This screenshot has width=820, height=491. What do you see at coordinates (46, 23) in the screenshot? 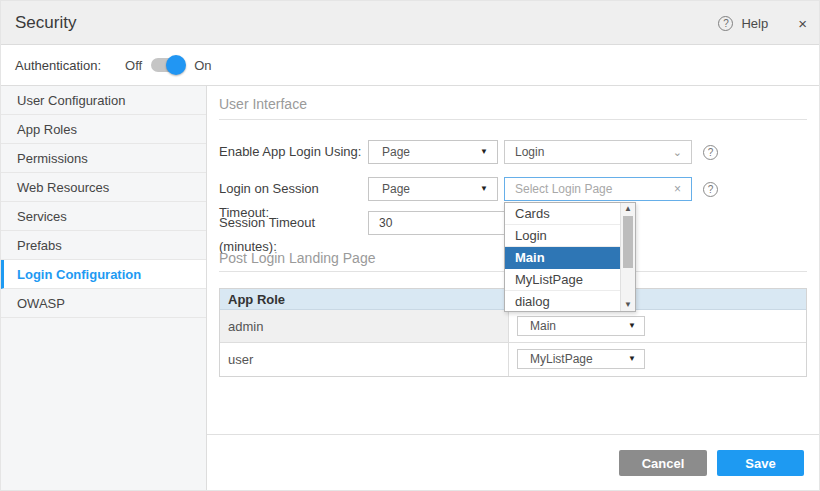
I see `page-title: Security` at bounding box center [46, 23].